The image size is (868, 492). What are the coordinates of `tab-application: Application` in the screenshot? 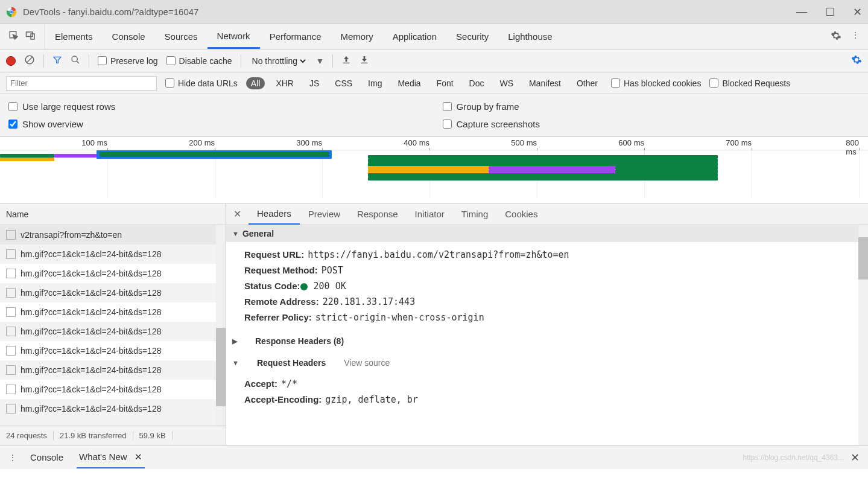 It's located at (415, 36).